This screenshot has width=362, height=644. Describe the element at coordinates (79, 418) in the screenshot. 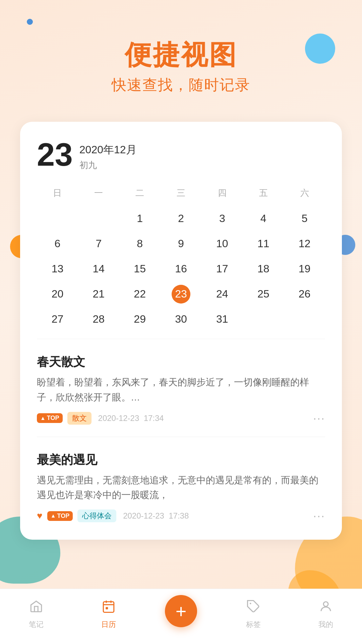

I see `tag-prose-1: 散文` at that location.